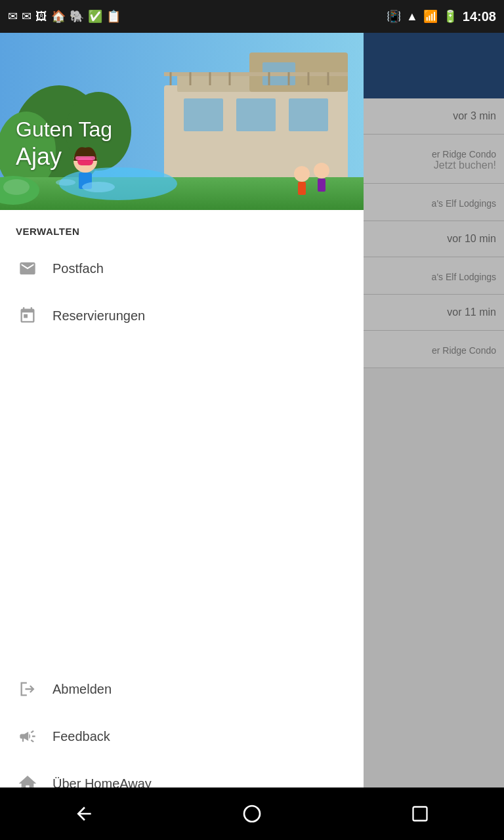 The image size is (504, 840). I want to click on status-time: 14:08, so click(479, 17).